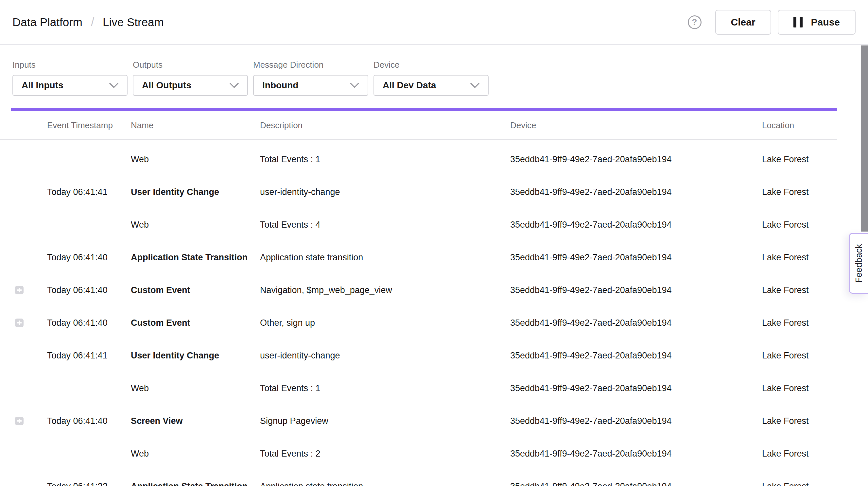 Image resolution: width=868 pixels, height=486 pixels. What do you see at coordinates (385, 323) in the screenshot?
I see `event-description-cell: Other, sign up` at bounding box center [385, 323].